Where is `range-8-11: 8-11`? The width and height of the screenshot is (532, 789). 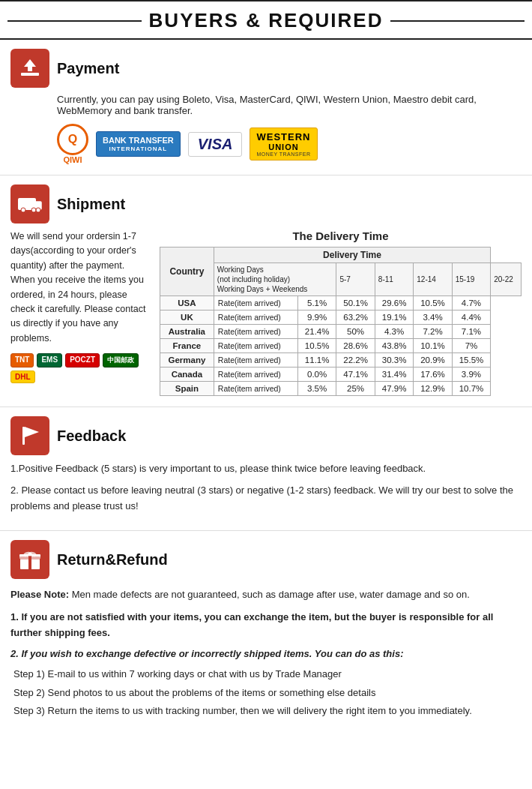
range-8-11: 8-11 is located at coordinates (394, 280).